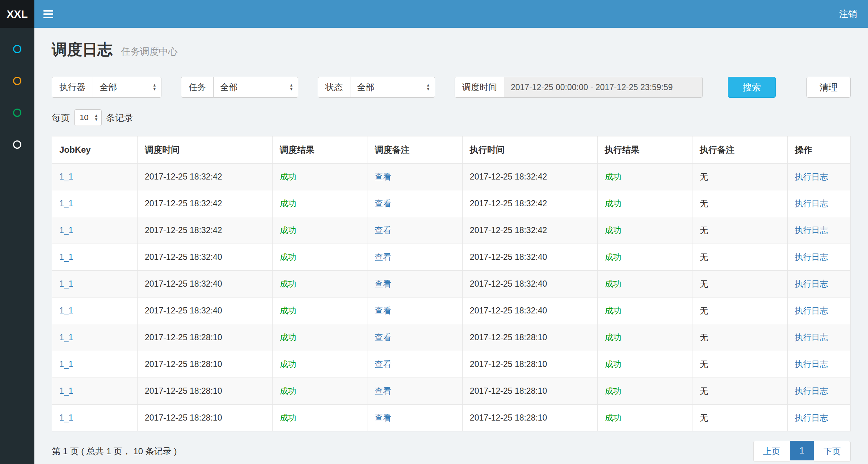 The width and height of the screenshot is (868, 464). I want to click on table-row: 1_1 2017-12-25 18:32:40 成功 查看 2017-12-25…, so click(451, 311).